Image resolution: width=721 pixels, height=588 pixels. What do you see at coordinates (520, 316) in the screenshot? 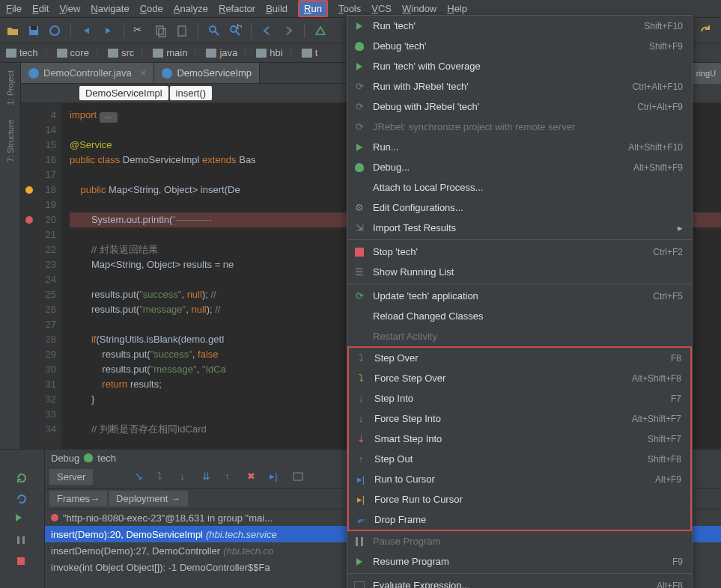
I see `menu-item: Reload Changed Classes` at bounding box center [520, 316].